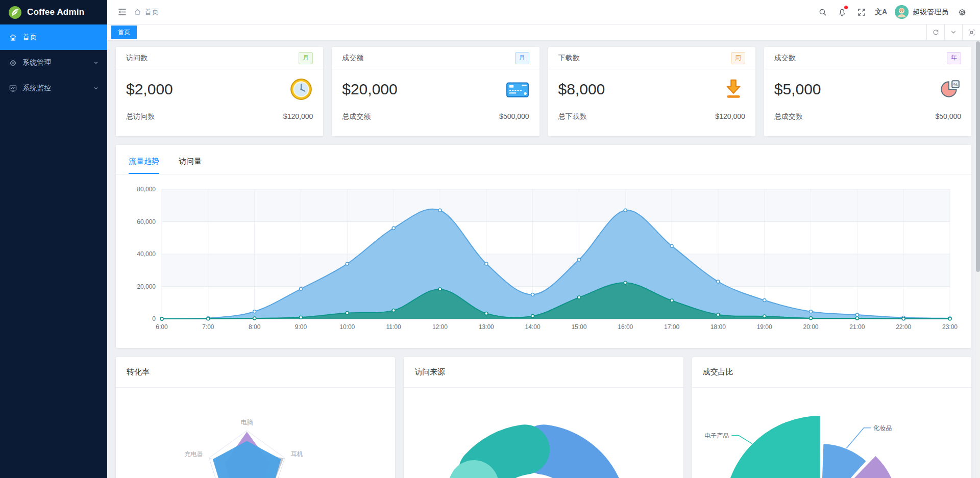 The height and width of the screenshot is (478, 980). What do you see at coordinates (798, 89) in the screenshot?
I see `stat-value: $5,000` at bounding box center [798, 89].